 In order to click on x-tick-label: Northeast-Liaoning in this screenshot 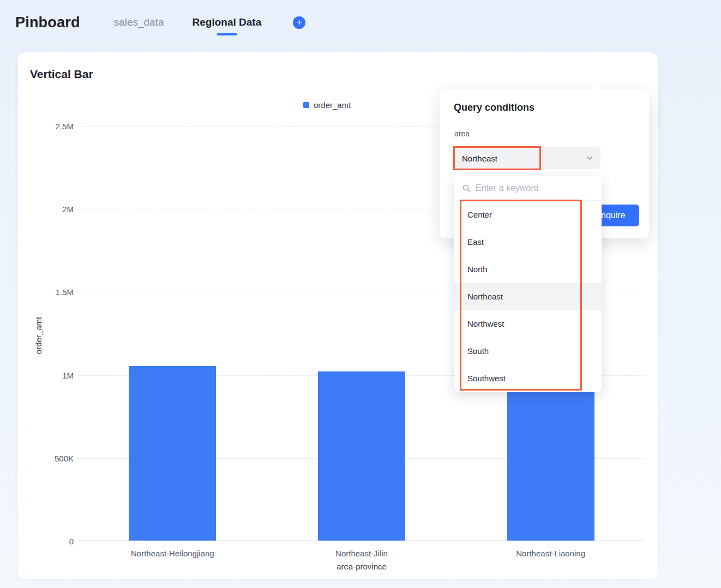, I will do `click(551, 553)`.